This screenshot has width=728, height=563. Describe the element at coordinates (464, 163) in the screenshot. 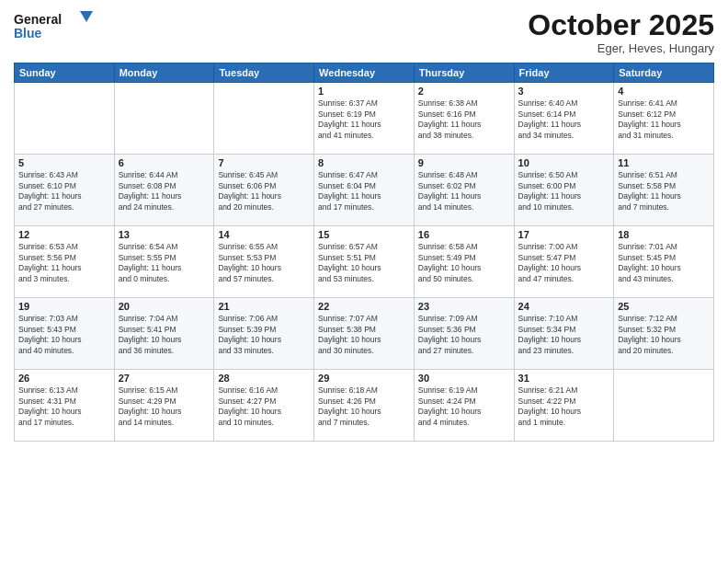

I see `day-number: 9` at that location.